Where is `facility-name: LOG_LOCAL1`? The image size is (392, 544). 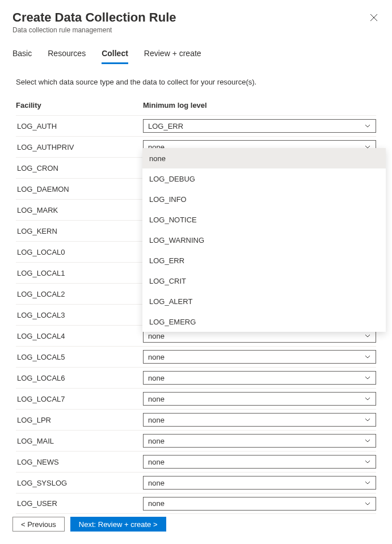 facility-name: LOG_LOCAL1 is located at coordinates (79, 273).